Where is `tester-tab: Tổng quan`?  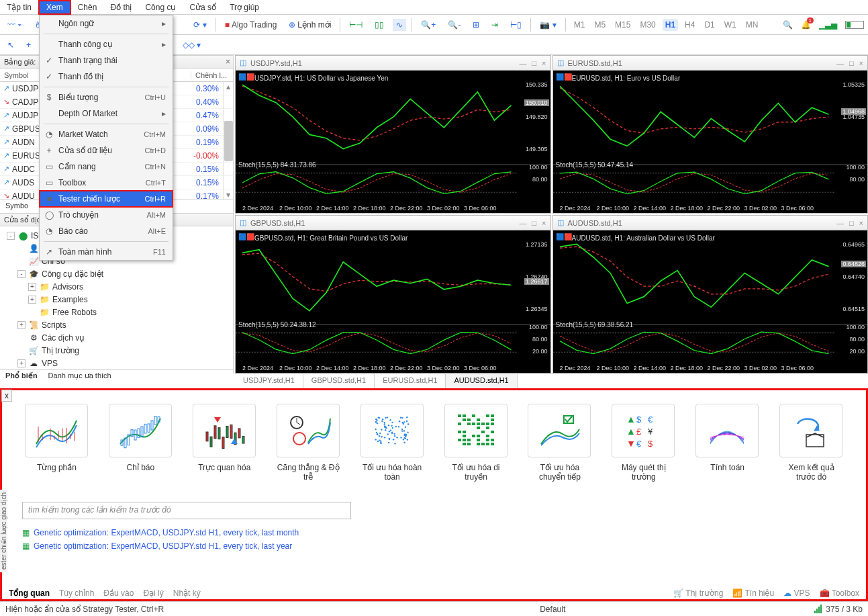
tester-tab: Tổng quan is located at coordinates (30, 593).